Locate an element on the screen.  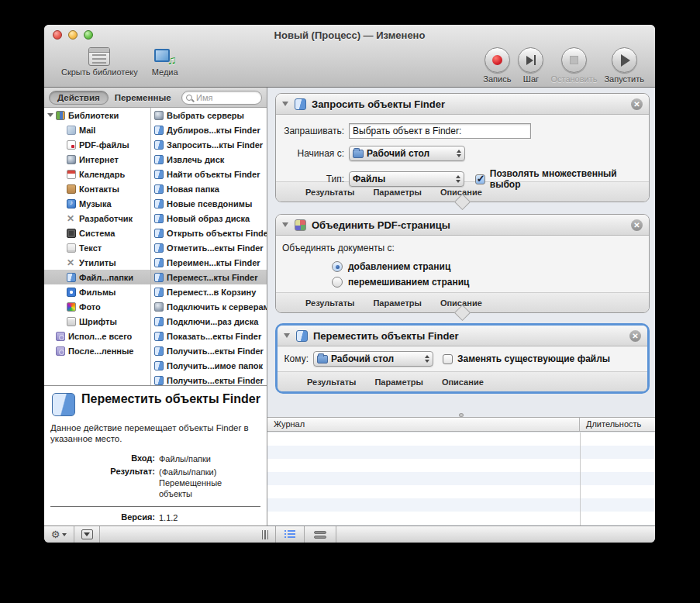
media-button: ♫ Медиа is located at coordinates (165, 62).